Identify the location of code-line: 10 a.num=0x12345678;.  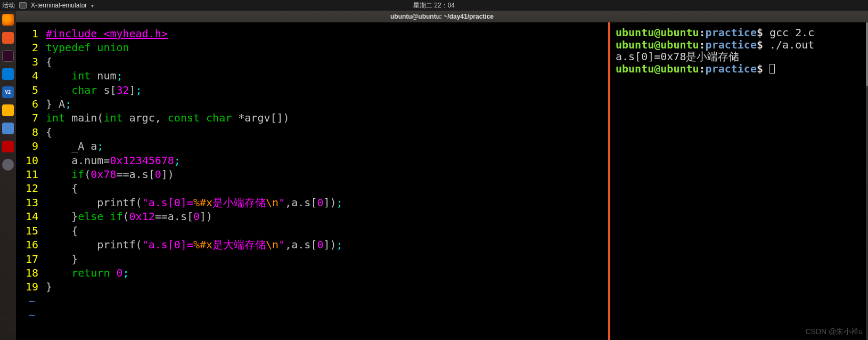
(315, 160).